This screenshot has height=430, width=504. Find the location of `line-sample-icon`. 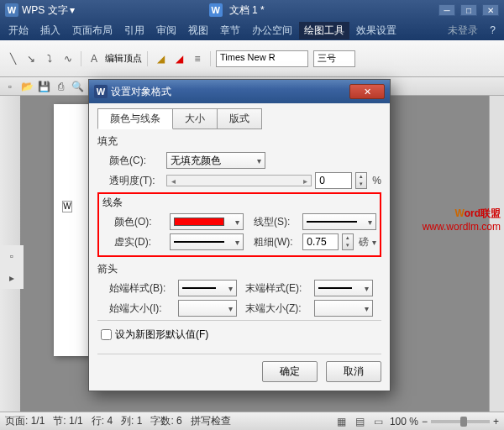

line-sample-icon is located at coordinates (332, 222).